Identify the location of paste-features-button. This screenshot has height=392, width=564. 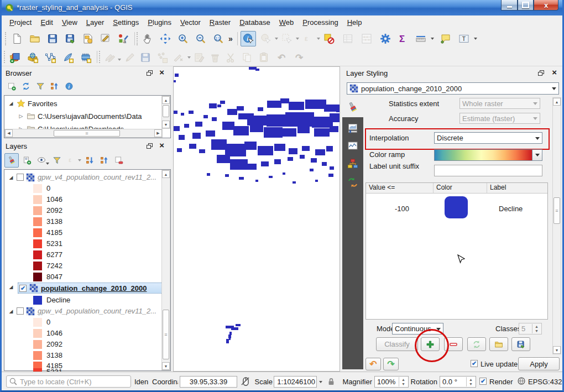
(264, 58).